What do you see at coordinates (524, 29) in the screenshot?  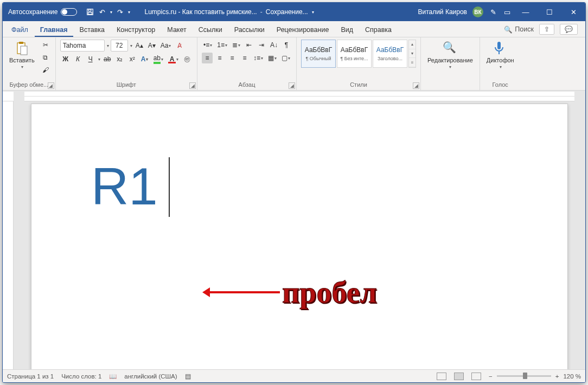 I see `search-placeholder: Поиск` at bounding box center [524, 29].